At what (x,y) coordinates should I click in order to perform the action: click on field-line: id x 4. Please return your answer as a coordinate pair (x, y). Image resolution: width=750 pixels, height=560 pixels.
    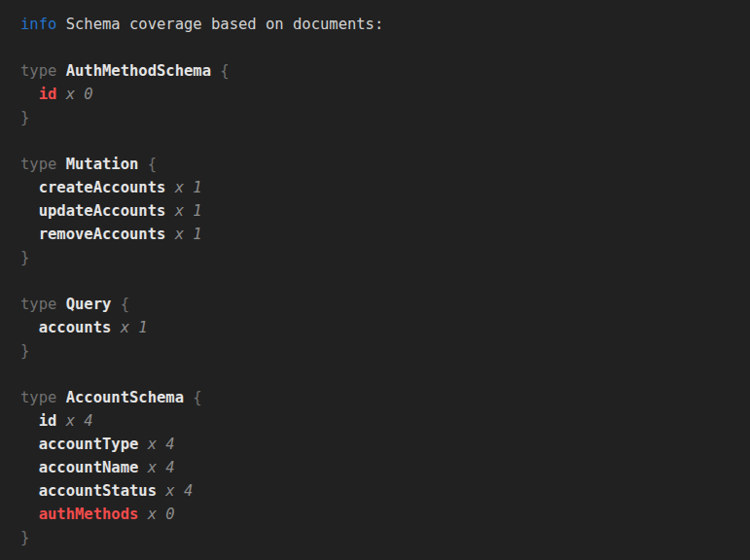
    Looking at the image, I should click on (381, 421).